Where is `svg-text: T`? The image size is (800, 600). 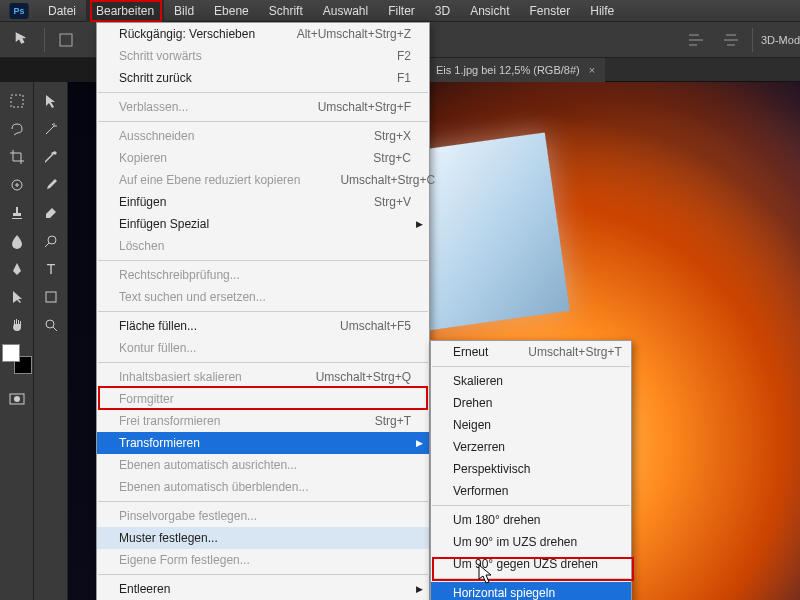
svg-text: T is located at coordinates (50, 269).